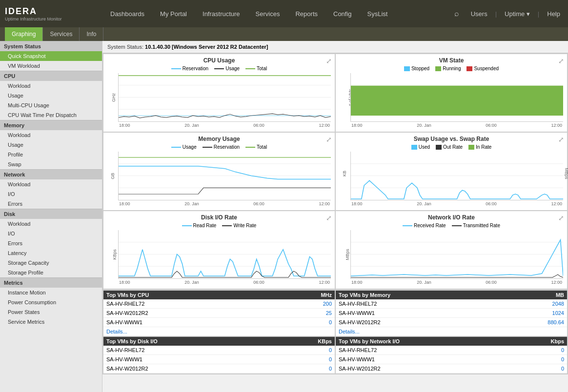 This screenshot has width=568, height=392. Describe the element at coordinates (219, 304) in the screenshot. I see `table-row: SA-HV-RHEL72 200` at that location.